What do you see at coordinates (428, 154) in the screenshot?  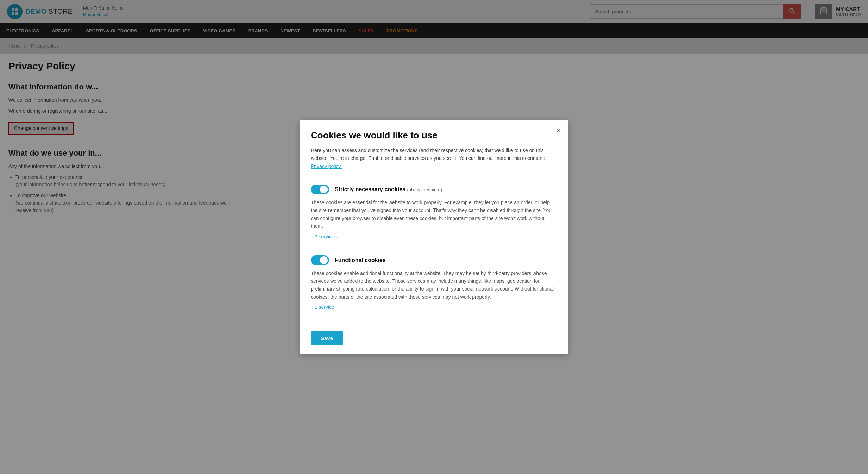 I see `modal-desc-text: Here you can assess and customize the se…` at bounding box center [428, 154].